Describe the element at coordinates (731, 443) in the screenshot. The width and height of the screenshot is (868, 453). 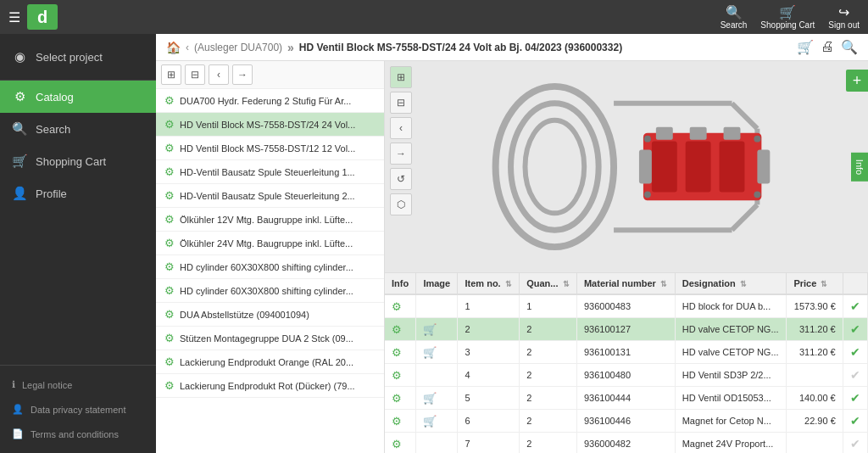
I see `row-designation: Magnet 24V Proport...` at that location.